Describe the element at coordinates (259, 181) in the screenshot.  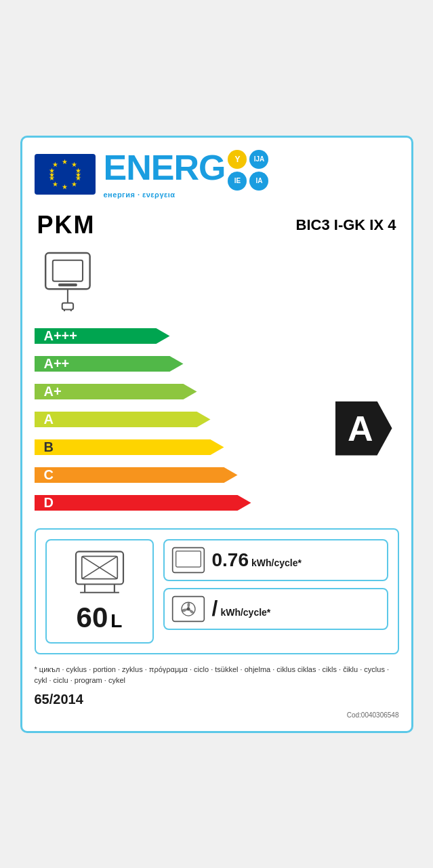
I see `badge-ia: IA` at that location.